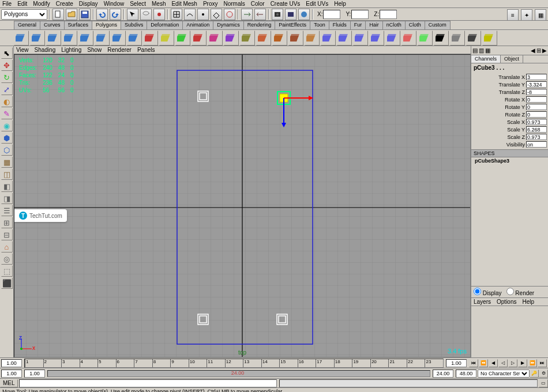  I want to click on paint-select-icon, so click(159, 14).